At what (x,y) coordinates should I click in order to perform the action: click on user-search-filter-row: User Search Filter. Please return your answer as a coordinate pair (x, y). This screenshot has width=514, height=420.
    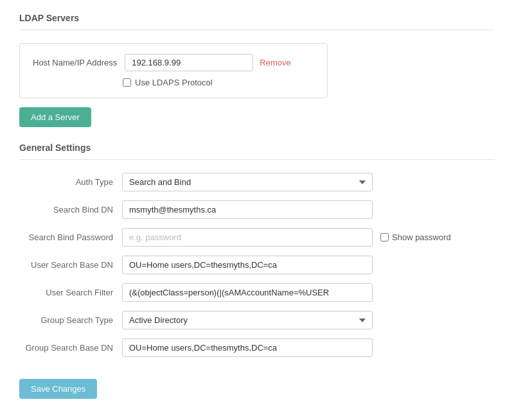
    Looking at the image, I should click on (257, 293).